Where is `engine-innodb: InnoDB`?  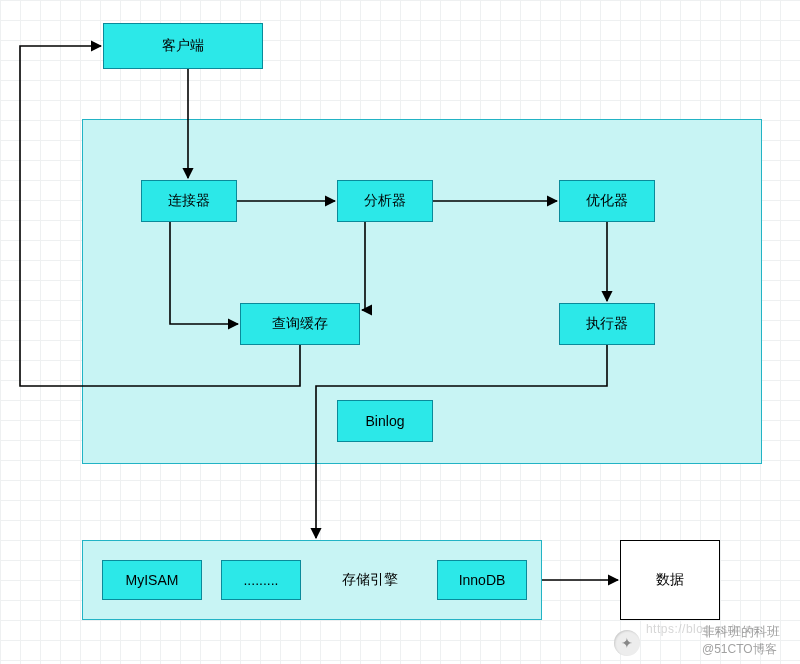
engine-innodb: InnoDB is located at coordinates (482, 580).